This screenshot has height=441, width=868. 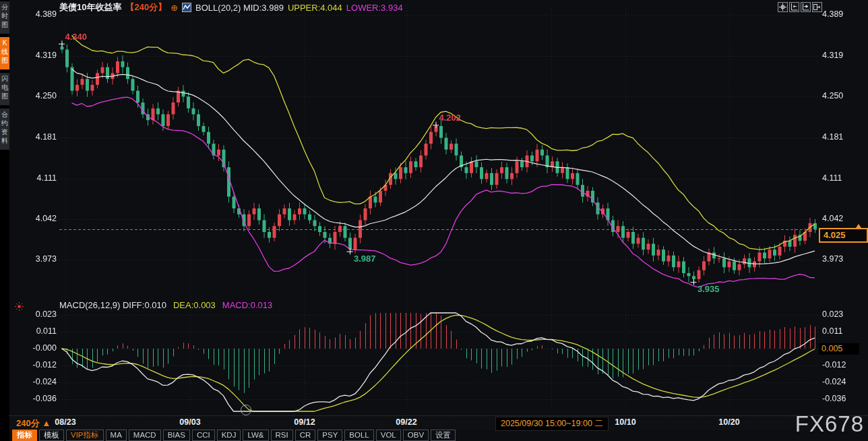 I want to click on price-tick-left: 3.973, so click(x=41, y=259).